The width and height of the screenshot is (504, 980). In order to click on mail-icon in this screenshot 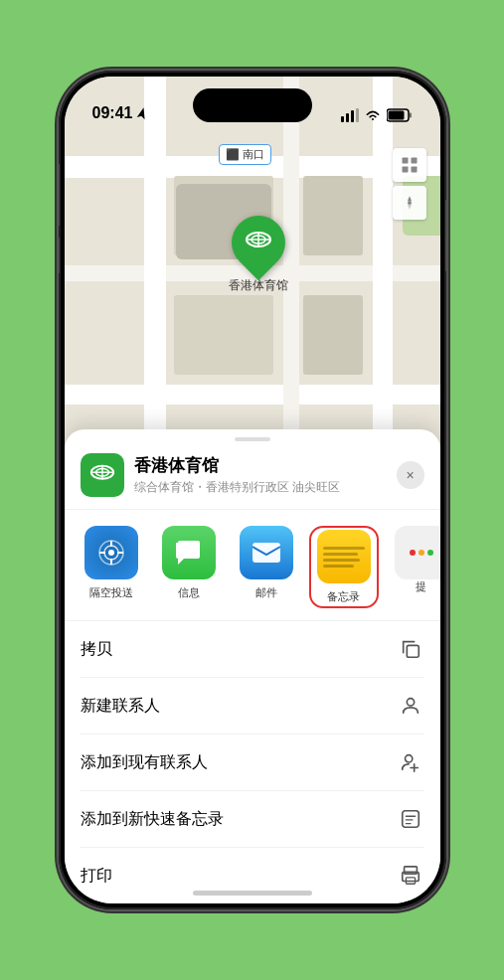, I will do `click(266, 553)`.